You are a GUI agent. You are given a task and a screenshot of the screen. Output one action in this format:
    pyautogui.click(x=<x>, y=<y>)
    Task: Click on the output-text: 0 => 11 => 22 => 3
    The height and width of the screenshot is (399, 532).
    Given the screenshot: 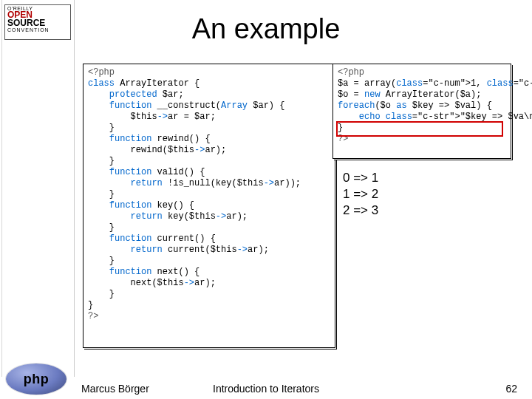 What is the action you would take?
    pyautogui.click(x=427, y=194)
    